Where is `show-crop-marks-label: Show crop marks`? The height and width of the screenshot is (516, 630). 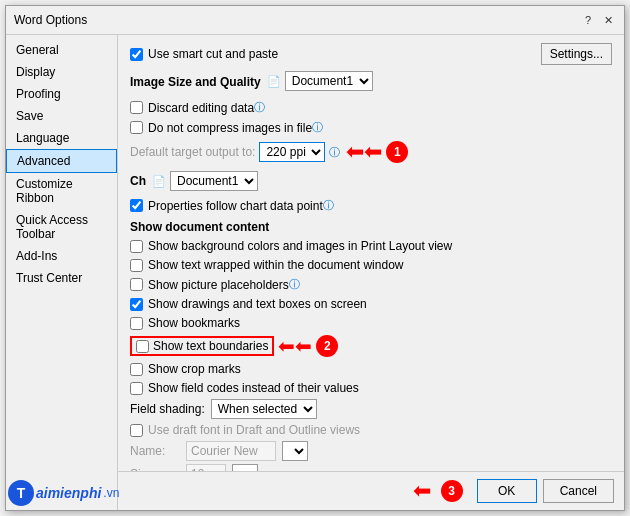 show-crop-marks-label: Show crop marks is located at coordinates (194, 369).